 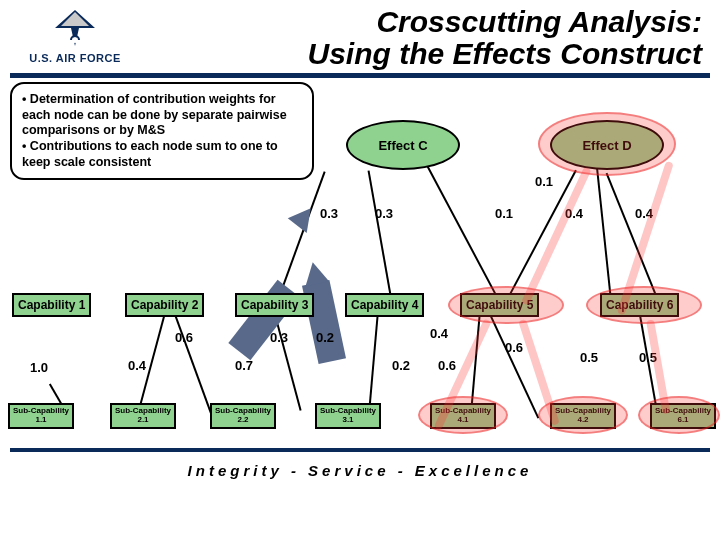 I want to click on org-name: U.S. AIR FORCE, so click(x=75, y=58).